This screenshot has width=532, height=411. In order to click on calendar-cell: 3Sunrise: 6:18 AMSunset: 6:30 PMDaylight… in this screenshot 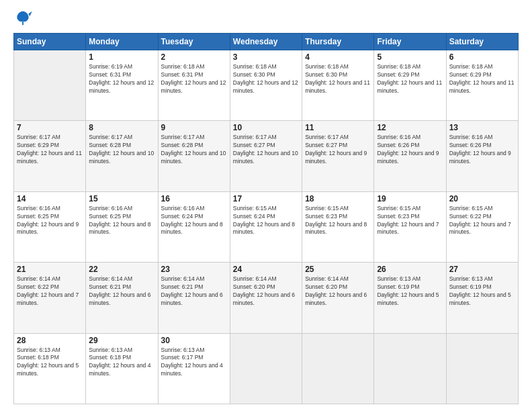, I will do `click(266, 86)`.